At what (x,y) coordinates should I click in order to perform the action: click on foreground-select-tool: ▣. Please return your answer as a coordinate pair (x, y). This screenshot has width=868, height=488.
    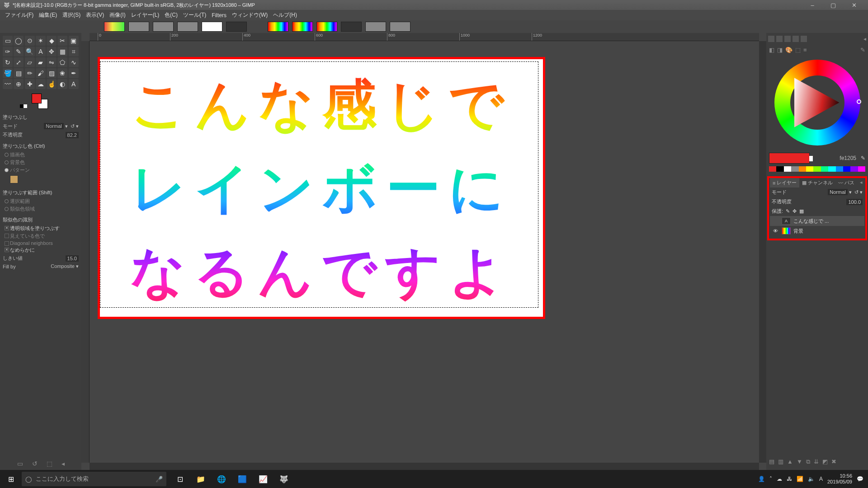
    Looking at the image, I should click on (74, 41).